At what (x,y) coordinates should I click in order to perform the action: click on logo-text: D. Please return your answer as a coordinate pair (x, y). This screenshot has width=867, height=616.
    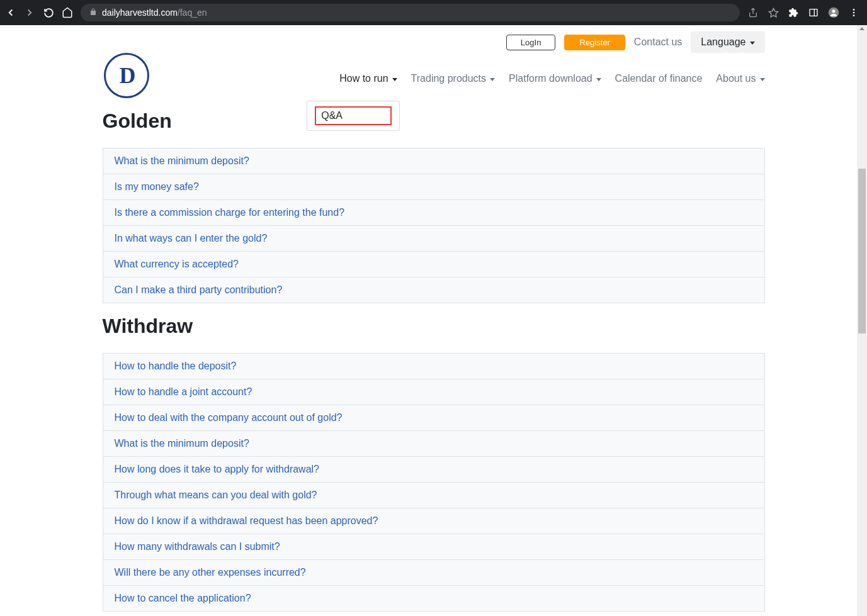
    Looking at the image, I should click on (127, 76).